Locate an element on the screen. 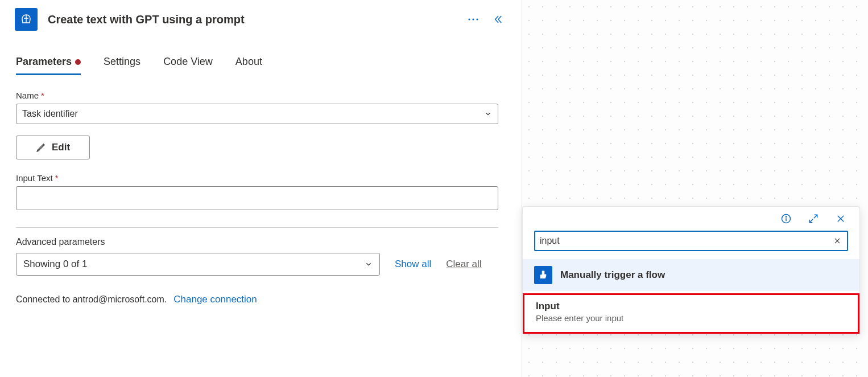 The width and height of the screenshot is (868, 377). show-all-link: Show all is located at coordinates (413, 264).